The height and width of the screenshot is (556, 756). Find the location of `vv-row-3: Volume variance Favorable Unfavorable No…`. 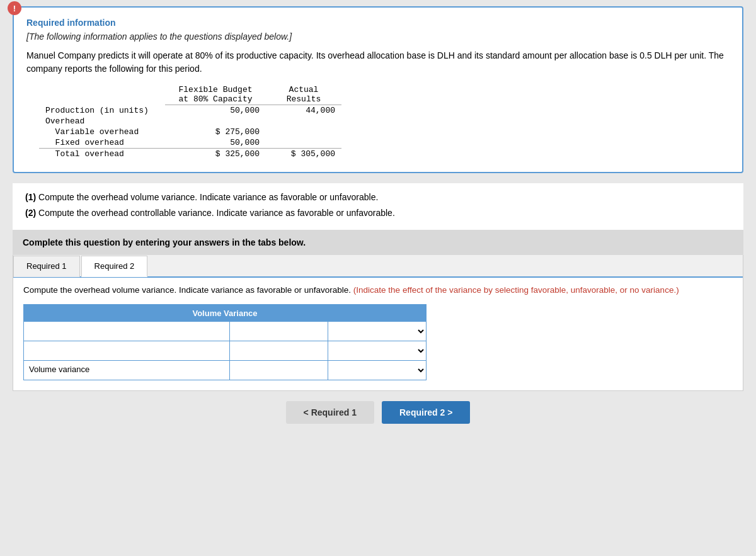

vv-row-3: Volume variance Favorable Unfavorable No… is located at coordinates (225, 370).